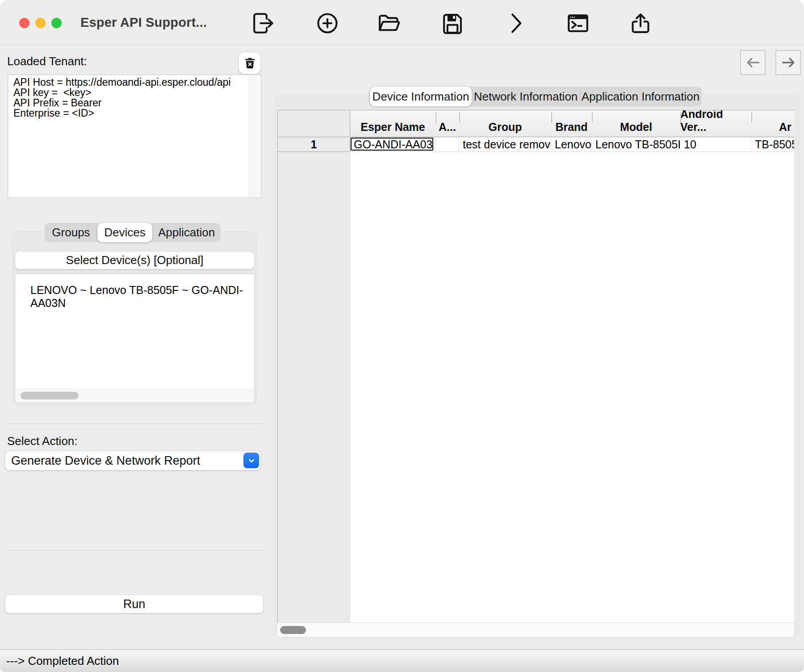 Image resolution: width=804 pixels, height=672 pixels. I want to click on table-row: 1 GO-ANDI-AA03N test device removal Leno…, so click(536, 145).